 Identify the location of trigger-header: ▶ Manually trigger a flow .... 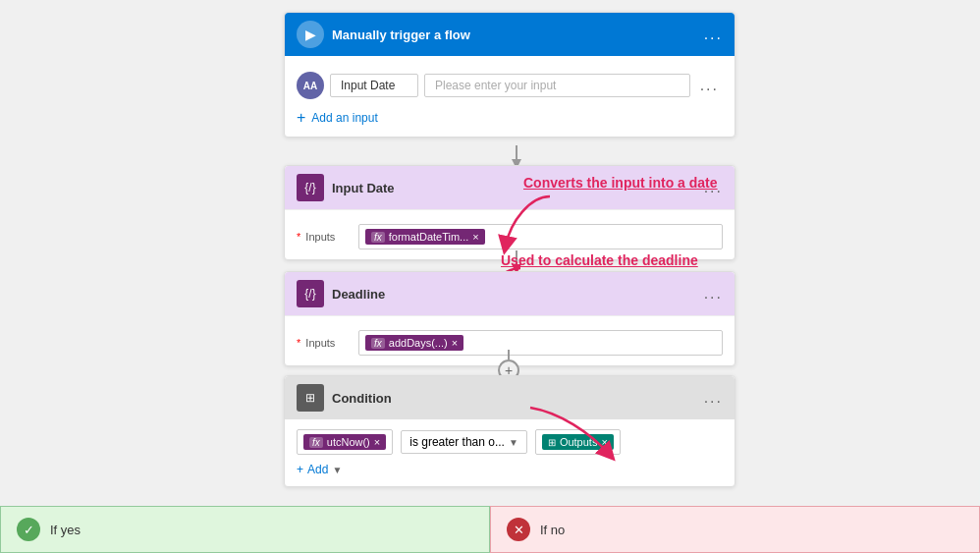
(510, 34).